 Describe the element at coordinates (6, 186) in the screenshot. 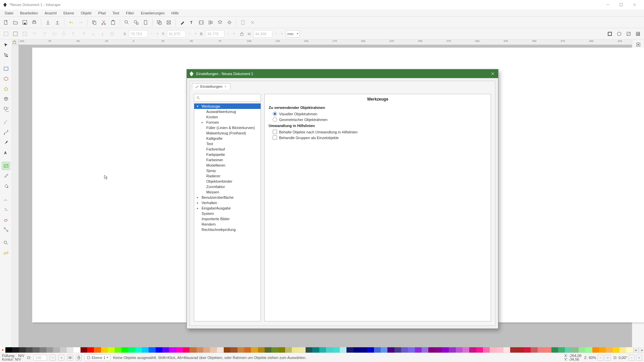

I see `bucket-tool` at that location.